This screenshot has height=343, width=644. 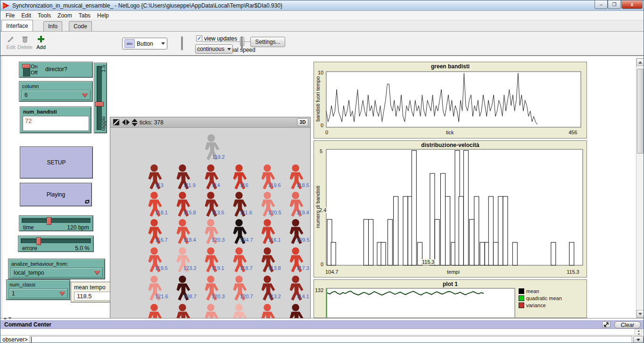 What do you see at coordinates (44, 16) in the screenshot?
I see `menu-item-tools: Tools` at bounding box center [44, 16].